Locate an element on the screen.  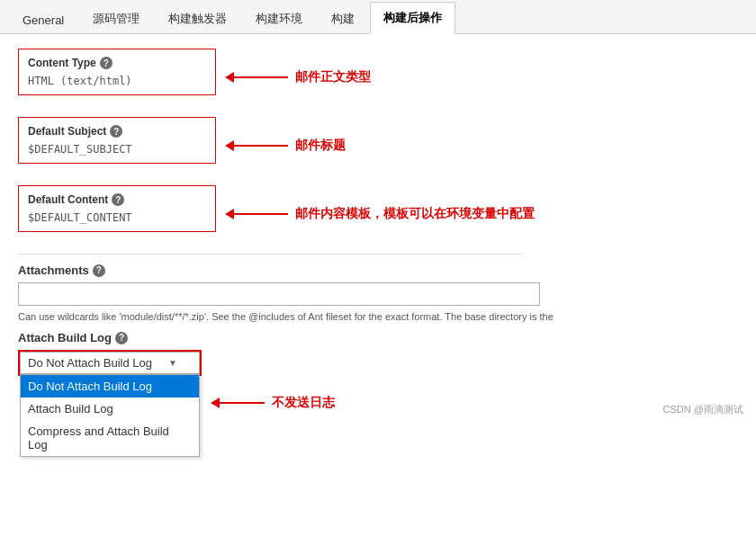
attachments-input is located at coordinates (279, 294).